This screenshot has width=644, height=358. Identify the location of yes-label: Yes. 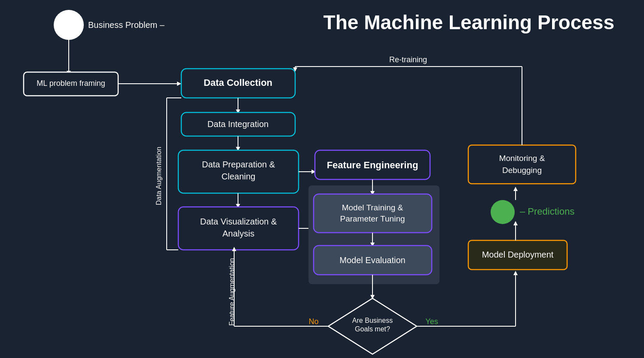
(431, 322).